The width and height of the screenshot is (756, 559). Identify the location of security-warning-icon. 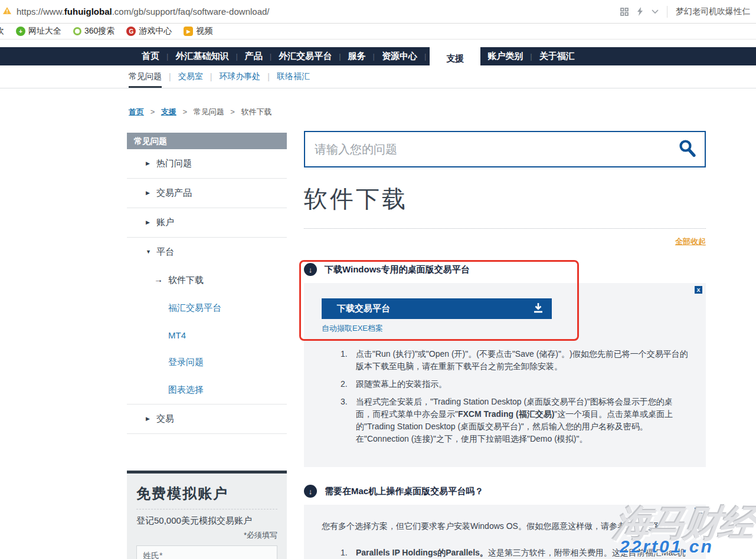
(7, 12).